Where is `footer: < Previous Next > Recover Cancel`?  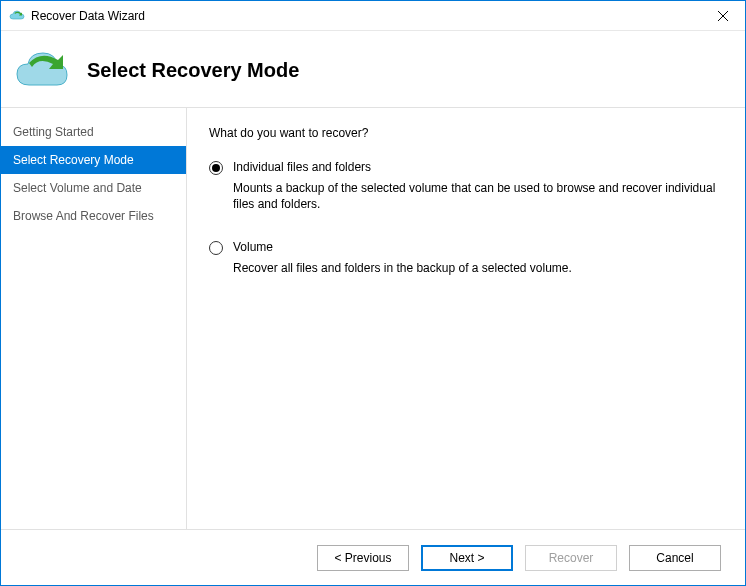
footer: < Previous Next > Recover Cancel is located at coordinates (373, 557).